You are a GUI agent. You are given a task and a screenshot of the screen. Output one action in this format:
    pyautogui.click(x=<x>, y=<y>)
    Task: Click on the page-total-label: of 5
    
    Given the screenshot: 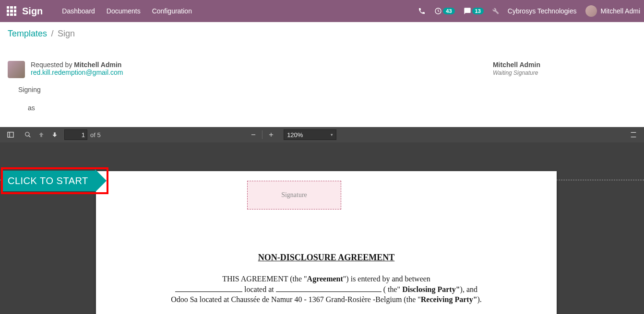 What is the action you would take?
    pyautogui.click(x=95, y=135)
    